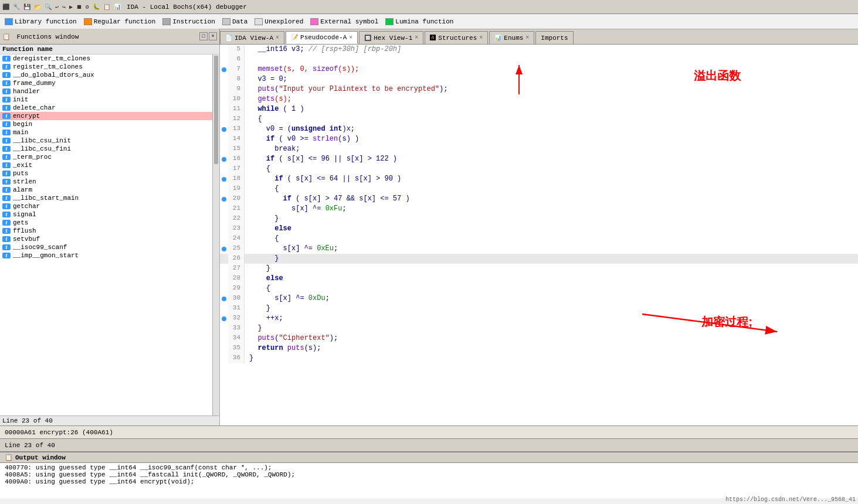  What do you see at coordinates (539, 299) in the screenshot?
I see `code-line: 30 s[x] ^= 0xDu;` at bounding box center [539, 299].